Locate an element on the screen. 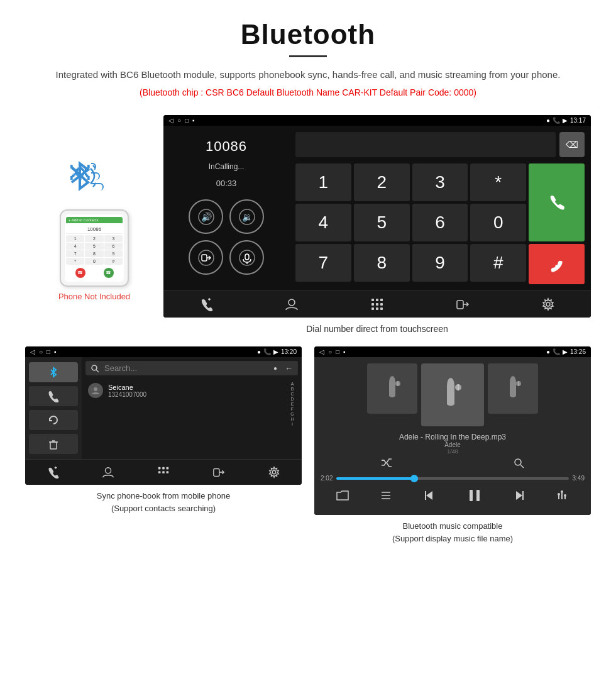 This screenshot has width=616, height=686. mute-button is located at coordinates (246, 258).